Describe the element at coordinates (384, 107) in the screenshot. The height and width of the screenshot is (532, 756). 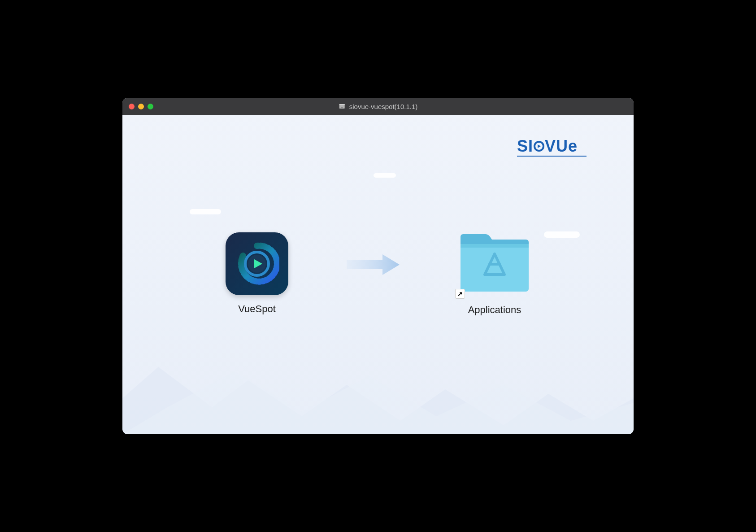
I see `window-title: siovue-vuespot(10.1.1)` at that location.